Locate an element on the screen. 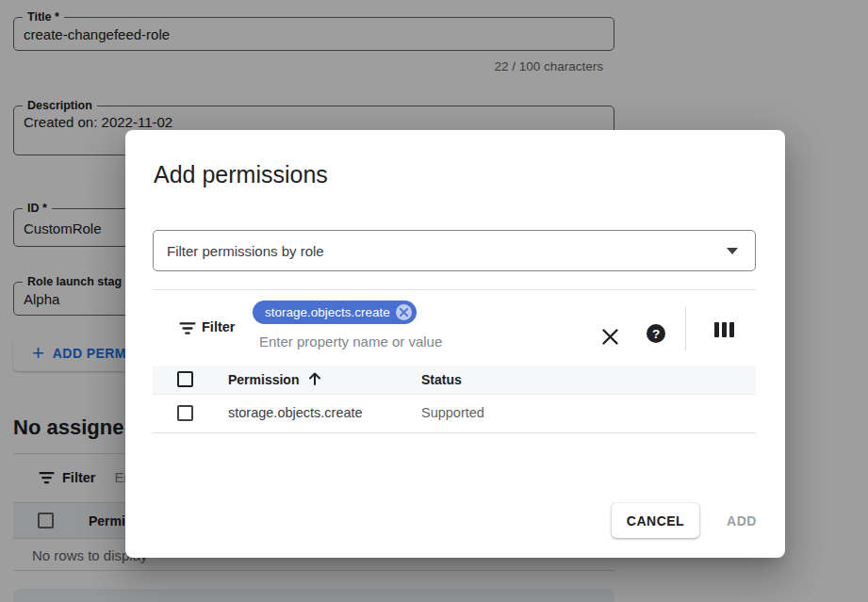  dialog-filter-label: Filter is located at coordinates (219, 327).